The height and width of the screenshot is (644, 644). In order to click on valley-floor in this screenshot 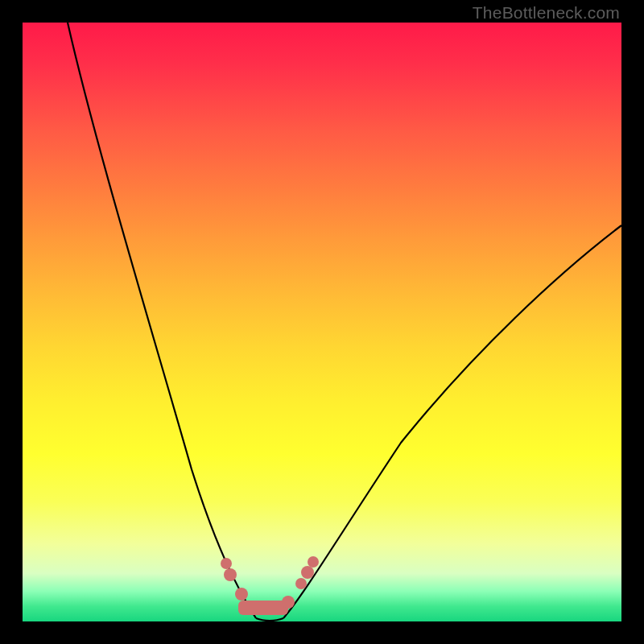, I will do `click(270, 620)`.